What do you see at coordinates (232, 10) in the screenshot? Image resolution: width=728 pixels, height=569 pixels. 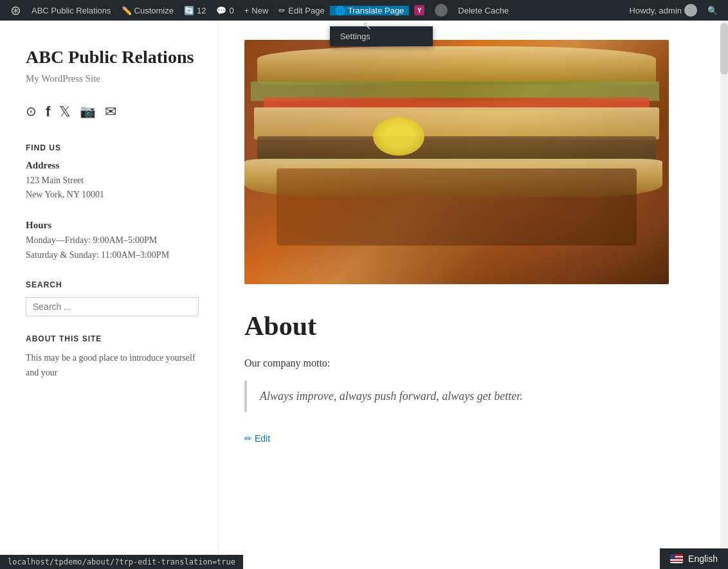 I see `comments-count: 0` at bounding box center [232, 10].